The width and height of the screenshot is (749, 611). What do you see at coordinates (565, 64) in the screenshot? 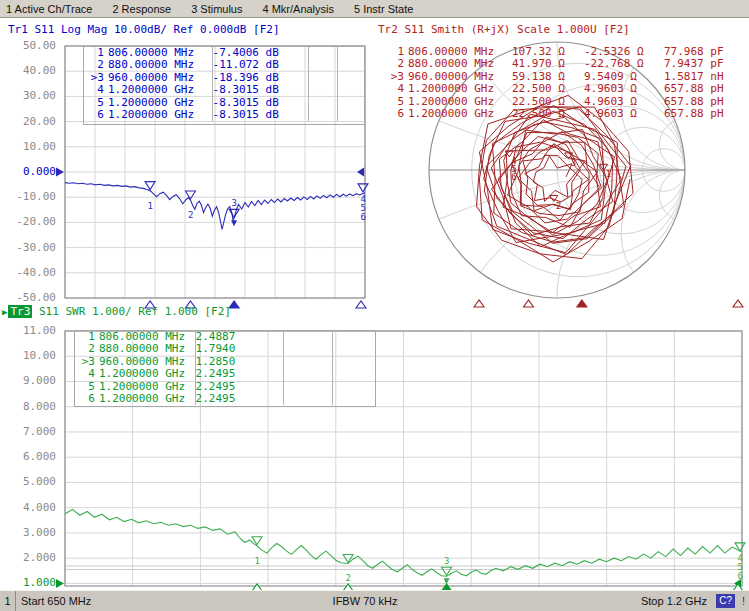
I see `marker-row: 2880.00000 MHz41.970 Ω-22.768 Ω7.9437 pF` at bounding box center [565, 64].